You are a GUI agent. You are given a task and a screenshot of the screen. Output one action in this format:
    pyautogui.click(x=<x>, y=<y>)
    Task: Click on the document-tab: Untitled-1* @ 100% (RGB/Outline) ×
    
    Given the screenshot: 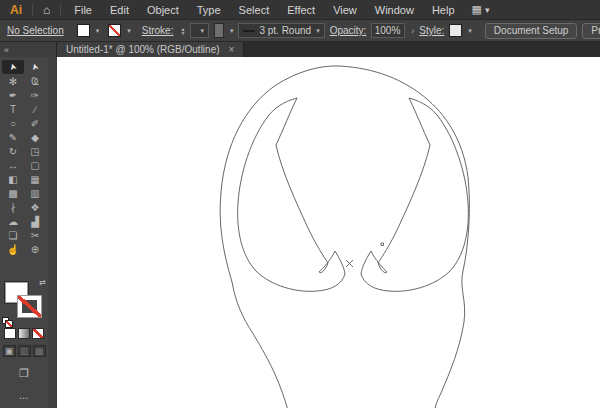 What is the action you would take?
    pyautogui.click(x=150, y=50)
    